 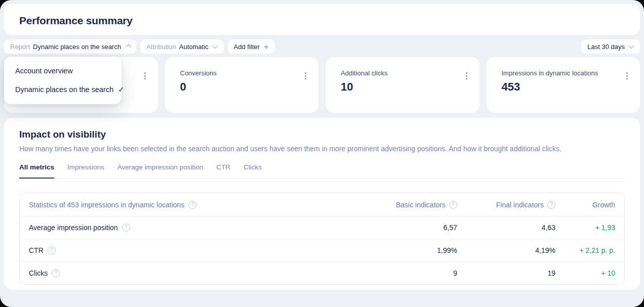 I want to click on growth-value: + 1,93, so click(x=606, y=228).